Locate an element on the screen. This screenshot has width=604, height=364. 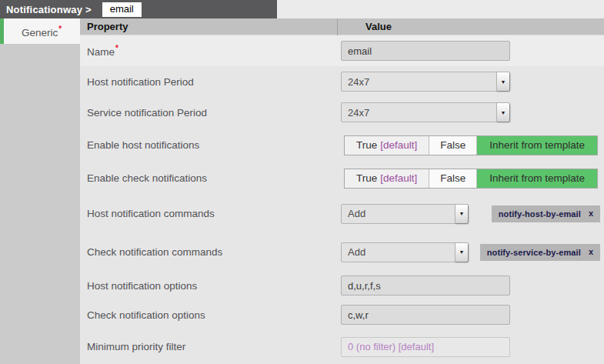
sidebar: Generic* is located at coordinates (40, 191).